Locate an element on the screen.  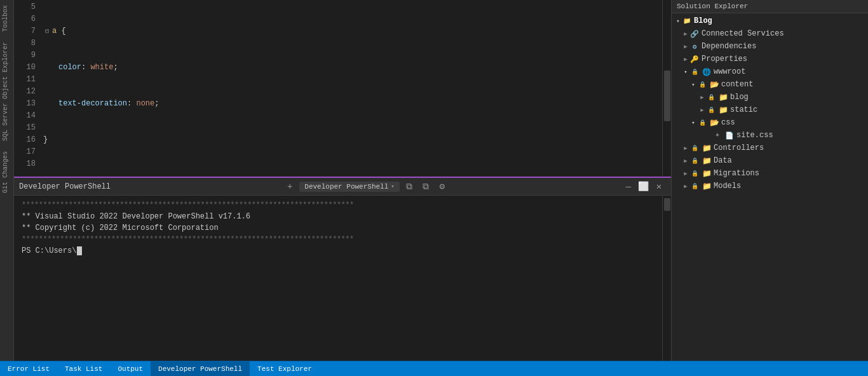
tree-arrow-props: ▶ is located at coordinates (686, 59).